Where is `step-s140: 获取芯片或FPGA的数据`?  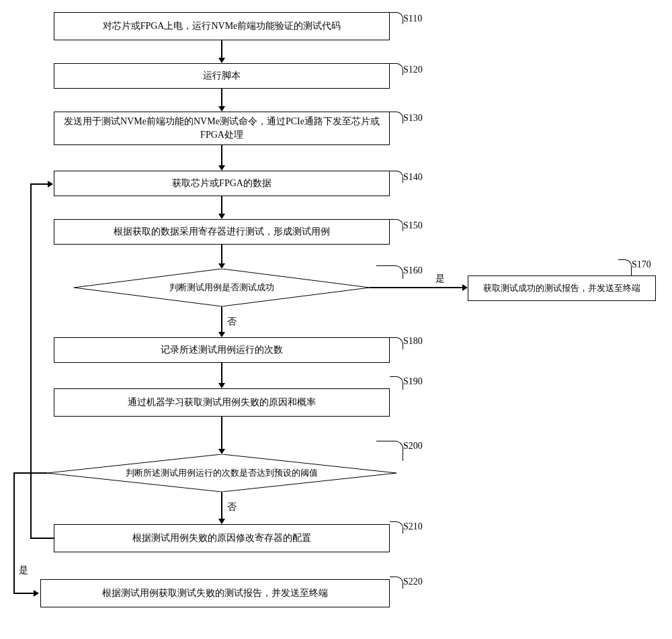 step-s140: 获取芯片或FPGA的数据 is located at coordinates (222, 183).